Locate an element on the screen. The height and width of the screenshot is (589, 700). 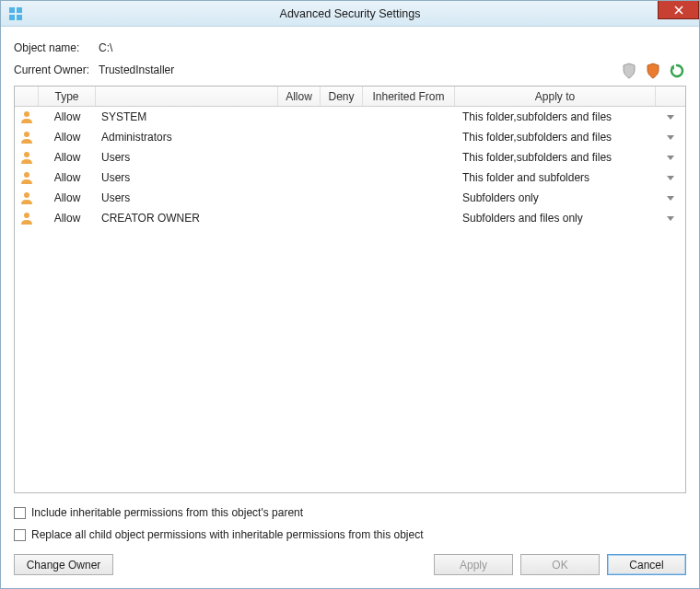
cell-apply: Subfolders only is located at coordinates (555, 198).